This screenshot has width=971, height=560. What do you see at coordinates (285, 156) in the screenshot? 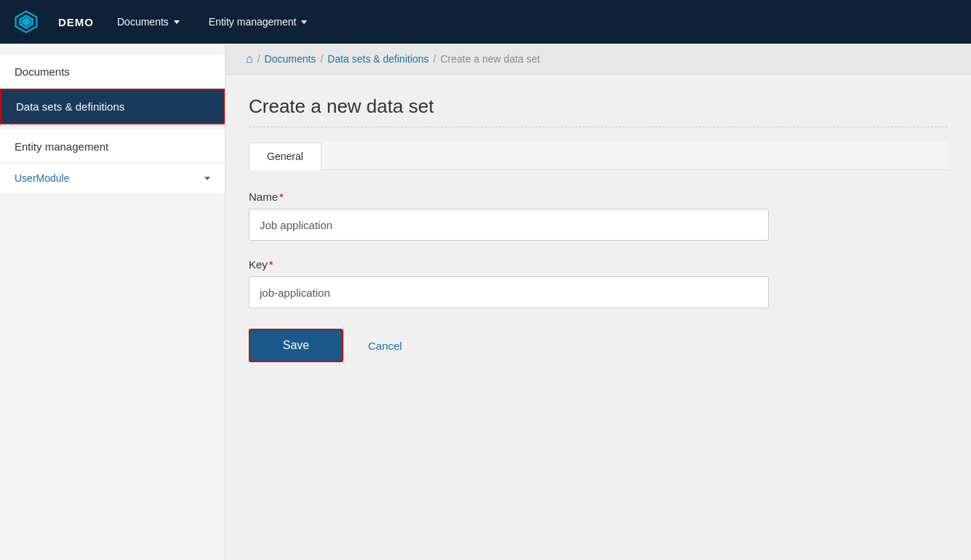
I see `tab-general: General` at bounding box center [285, 156].